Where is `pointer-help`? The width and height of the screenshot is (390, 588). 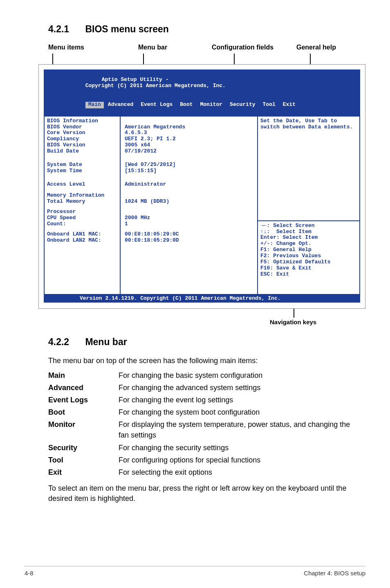 pointer-help is located at coordinates (310, 59).